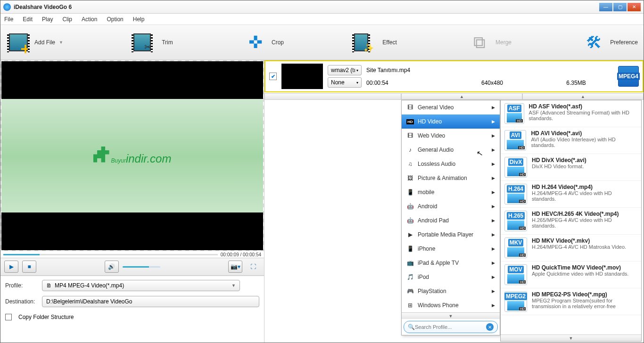 The image size is (644, 343). I want to click on menu-clip: Clip, so click(67, 19).